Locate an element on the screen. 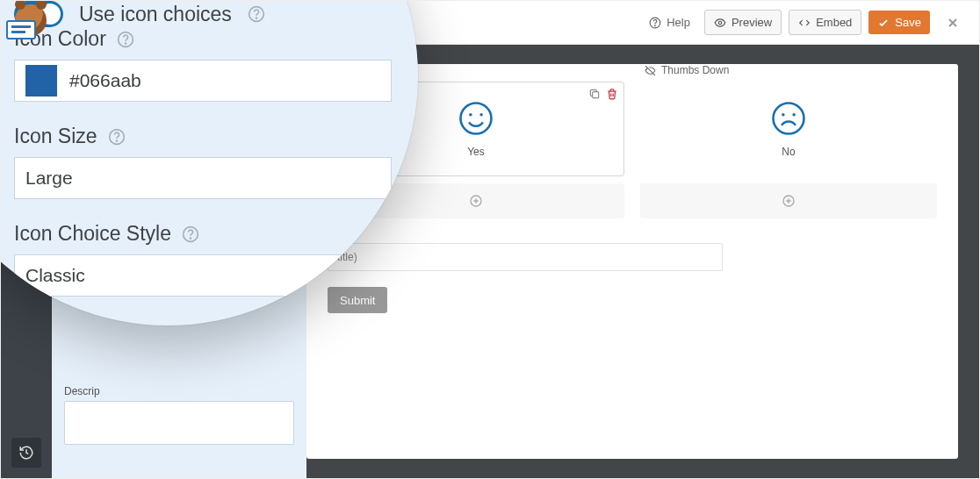 The height and width of the screenshot is (479, 980). color-swatch is located at coordinates (41, 81).